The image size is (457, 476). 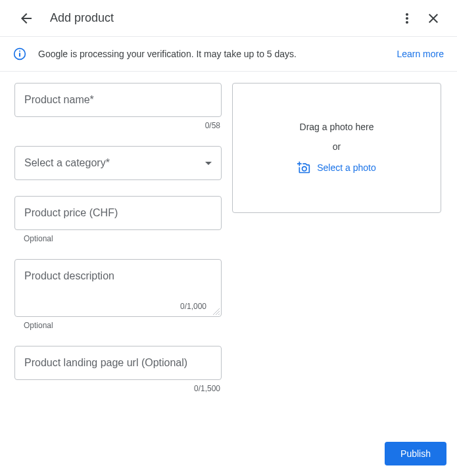 I want to click on price-helper: Optional, so click(x=122, y=239).